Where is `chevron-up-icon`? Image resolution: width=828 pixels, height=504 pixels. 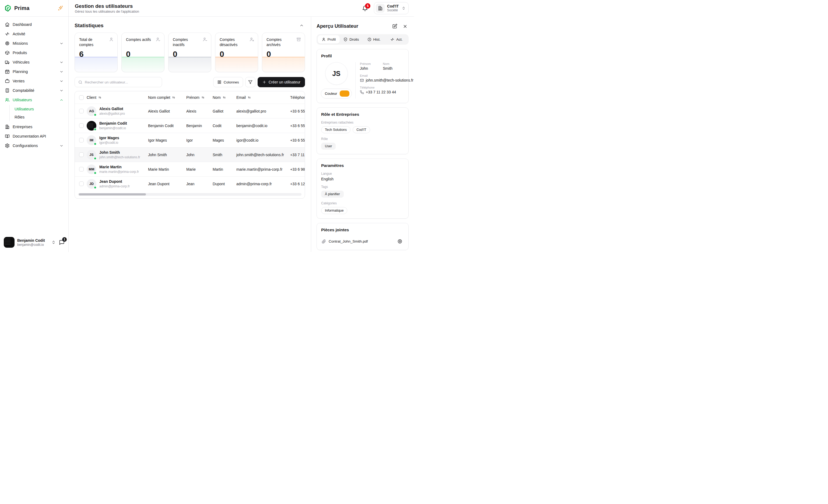
chevron-up-icon is located at coordinates (61, 100).